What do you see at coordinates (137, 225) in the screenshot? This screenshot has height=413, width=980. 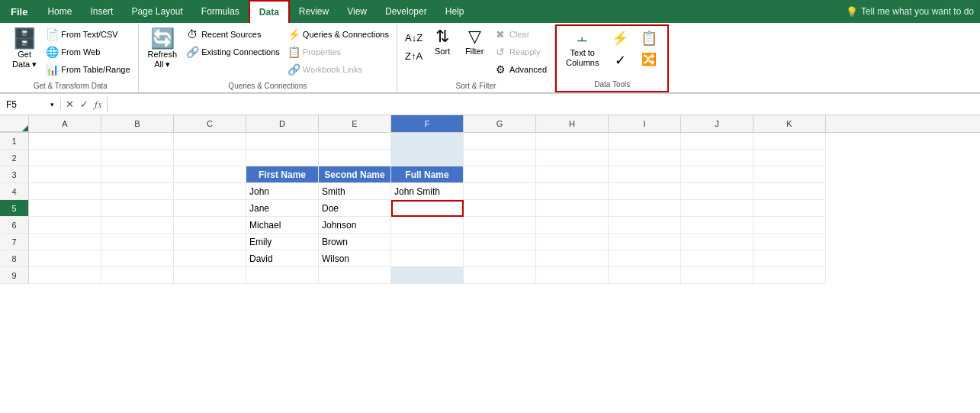 I see `cell-b6` at bounding box center [137, 225].